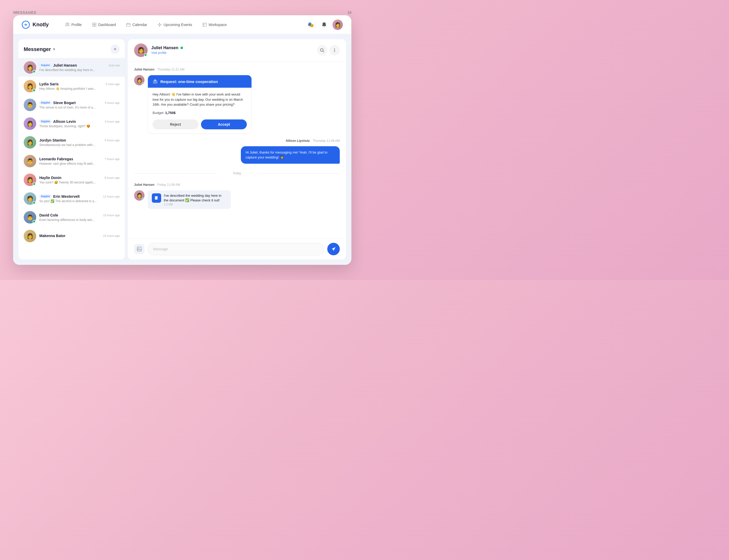  I want to click on conversation-item: 👩 Lydia Saris 5 mins ago Hey Allison 👋 A…, so click(72, 86).